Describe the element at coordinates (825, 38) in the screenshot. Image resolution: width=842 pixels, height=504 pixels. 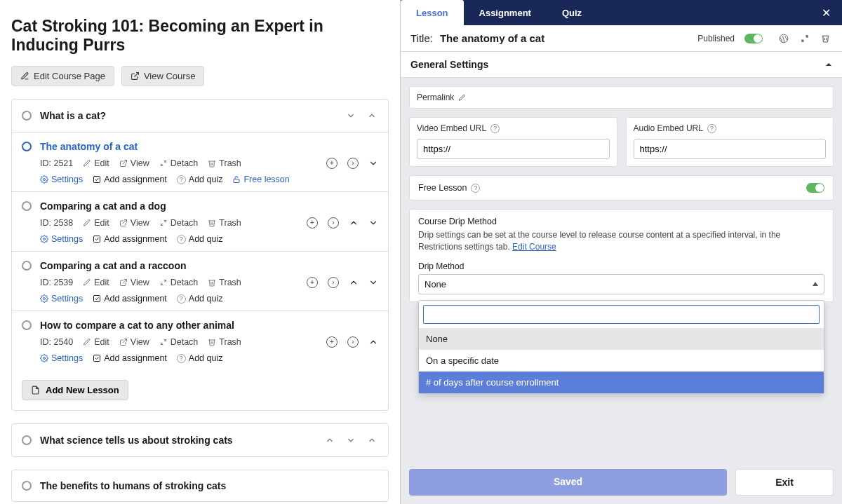
I see `trash-icon` at that location.